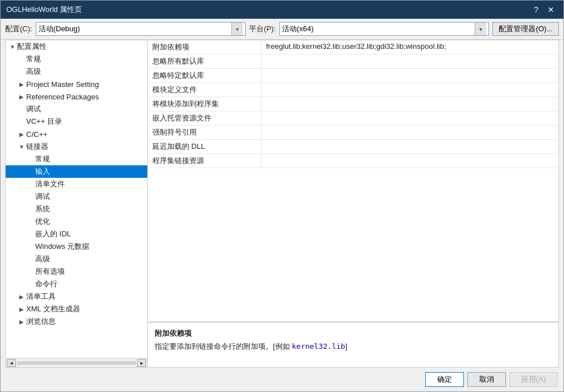 This screenshot has width=564, height=392. I want to click on tree-item-label: C/C++, so click(37, 134).